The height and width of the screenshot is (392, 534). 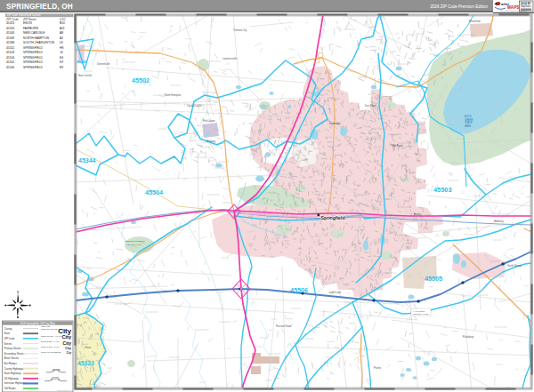 What do you see at coordinates (194, 106) in the screenshot?
I see `svg-text: Crystal Lakes` at bounding box center [194, 106].